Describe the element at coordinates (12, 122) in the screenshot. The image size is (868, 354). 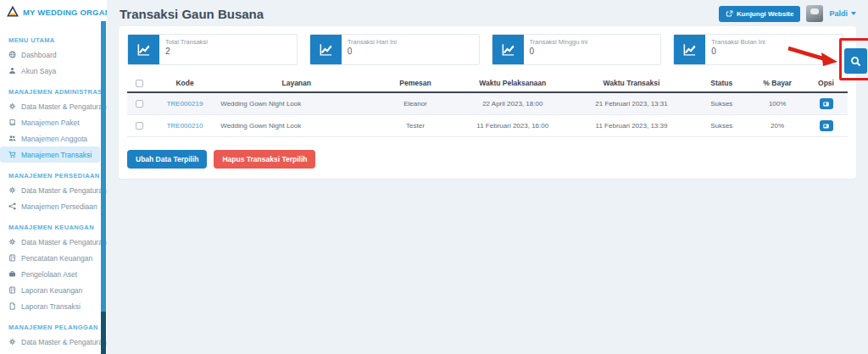
I see `book-icon` at that location.